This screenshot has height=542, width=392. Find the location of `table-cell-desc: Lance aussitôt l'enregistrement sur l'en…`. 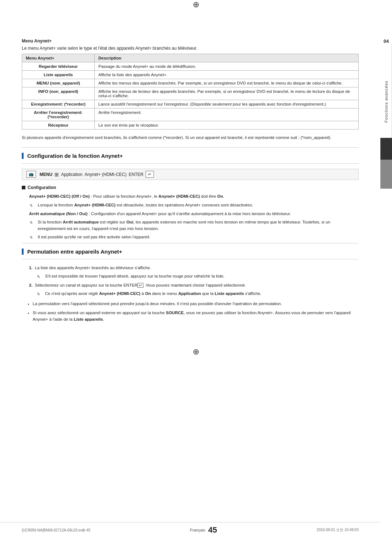

table-cell-desc: Lance aussitôt l'enregistrement sur l'en… is located at coordinates (226, 104).